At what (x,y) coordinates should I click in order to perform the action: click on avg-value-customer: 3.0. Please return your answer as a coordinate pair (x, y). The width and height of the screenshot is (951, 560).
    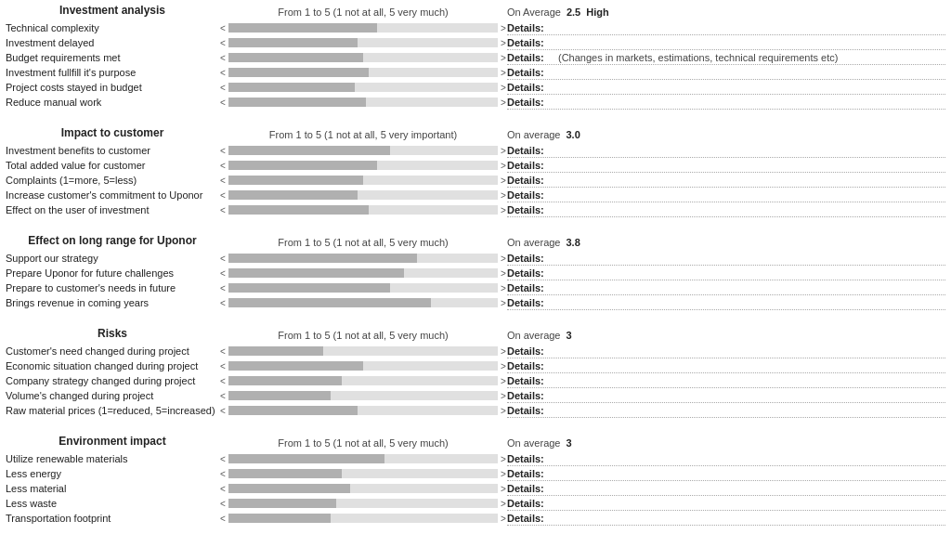
    Looking at the image, I should click on (572, 135).